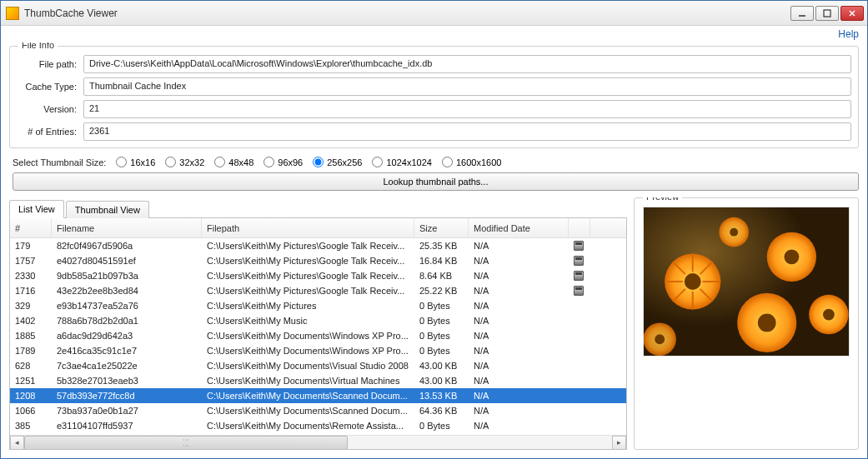 The height and width of the screenshot is (459, 868). Describe the element at coordinates (319, 396) in the screenshot. I see `table-row: 120857db393e772fcc8dC:\Users\Keith\My Do…` at that location.